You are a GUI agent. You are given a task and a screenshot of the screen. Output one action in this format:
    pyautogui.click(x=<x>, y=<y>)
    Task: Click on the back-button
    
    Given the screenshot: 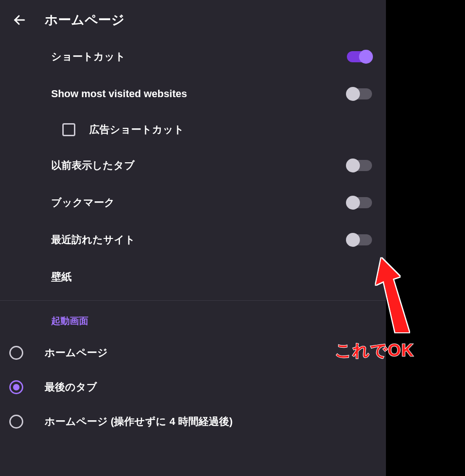 What is the action you would take?
    pyautogui.click(x=20, y=20)
    